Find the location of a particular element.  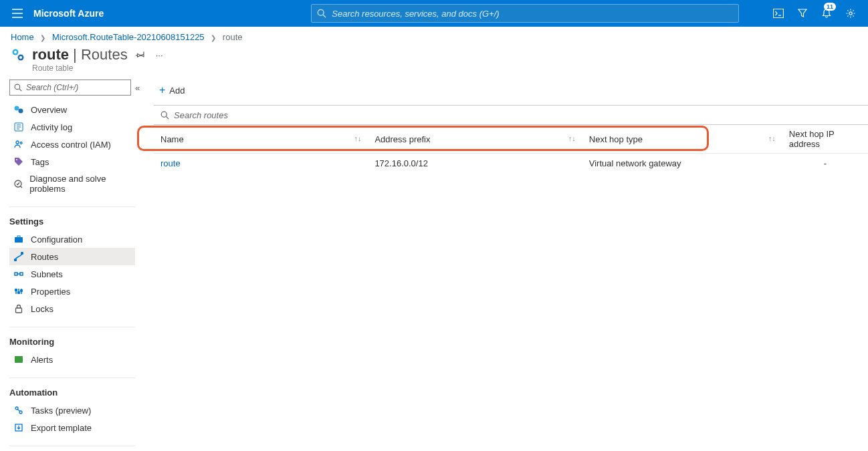

routes-search-input is located at coordinates (518, 115).